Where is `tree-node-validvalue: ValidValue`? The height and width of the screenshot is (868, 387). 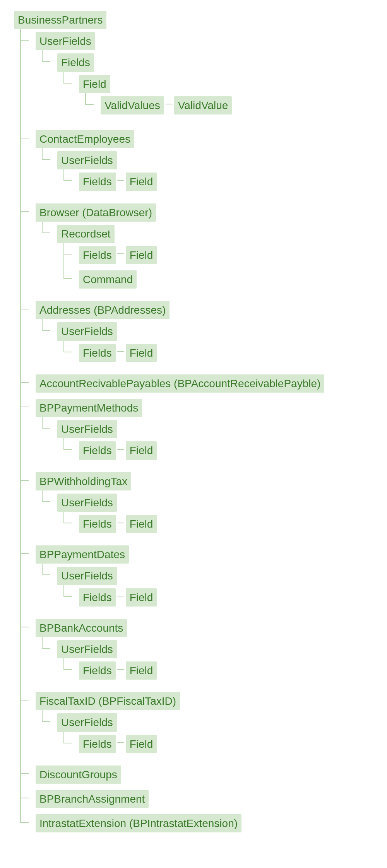 tree-node-validvalue: ValidValue is located at coordinates (203, 105).